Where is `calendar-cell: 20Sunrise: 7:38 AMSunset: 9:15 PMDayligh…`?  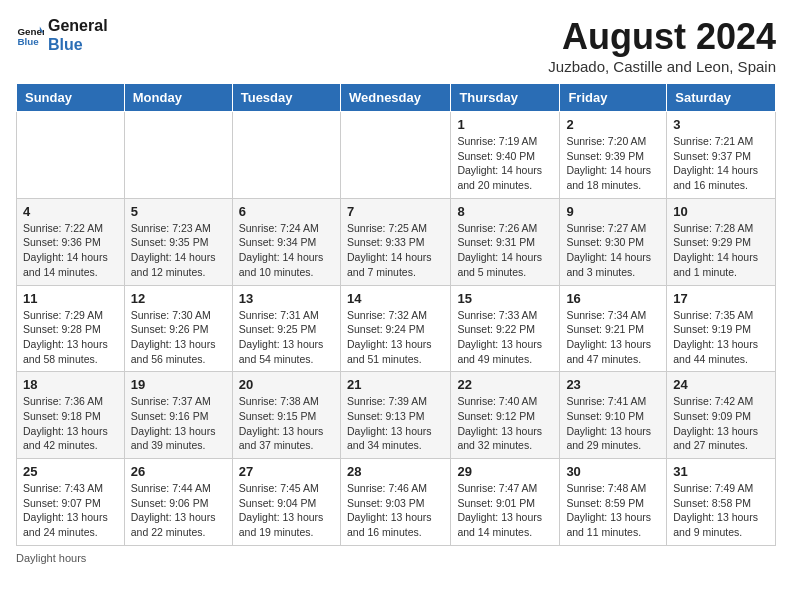 calendar-cell: 20Sunrise: 7:38 AMSunset: 9:15 PMDayligh… is located at coordinates (286, 416).